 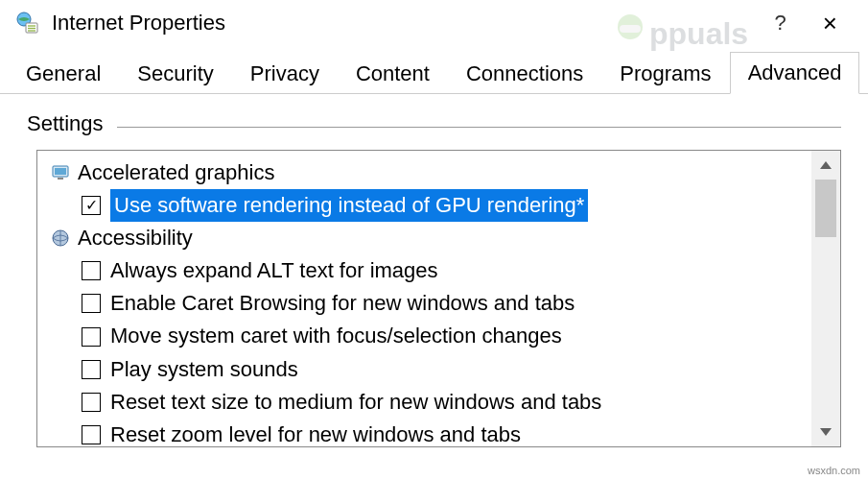 I want to click on tab-general: General, so click(x=63, y=73).